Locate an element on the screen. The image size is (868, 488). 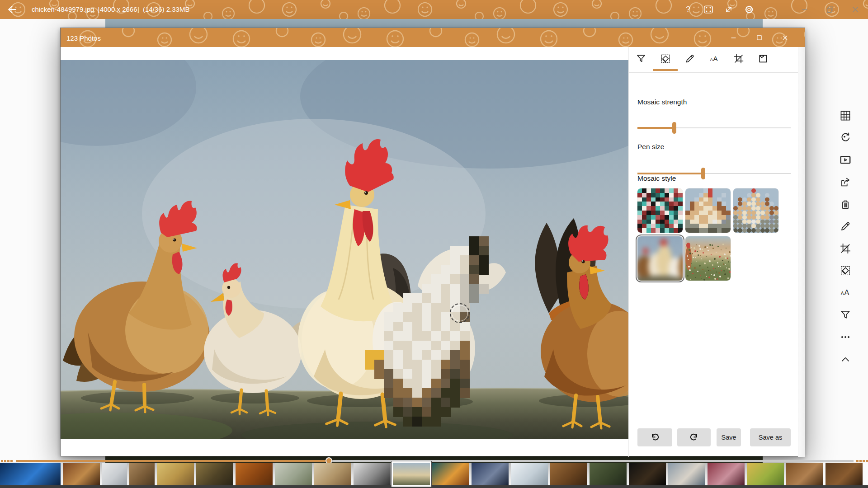
mosaic-style-blur is located at coordinates (660, 258).